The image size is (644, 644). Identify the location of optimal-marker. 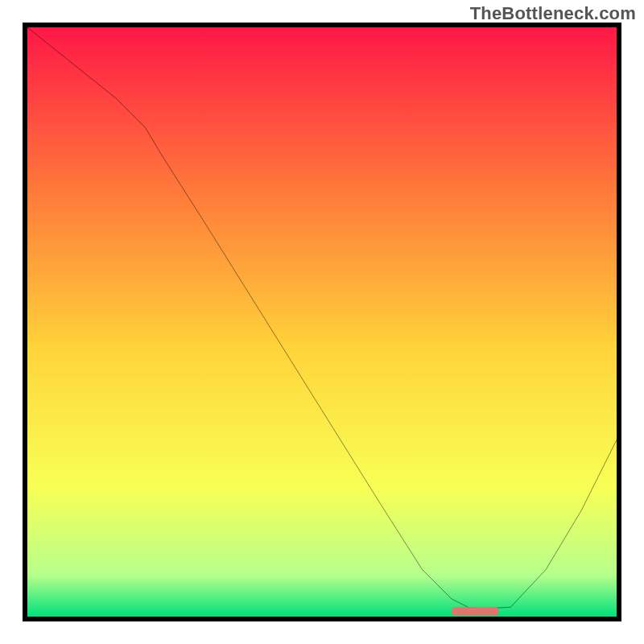
(475, 611).